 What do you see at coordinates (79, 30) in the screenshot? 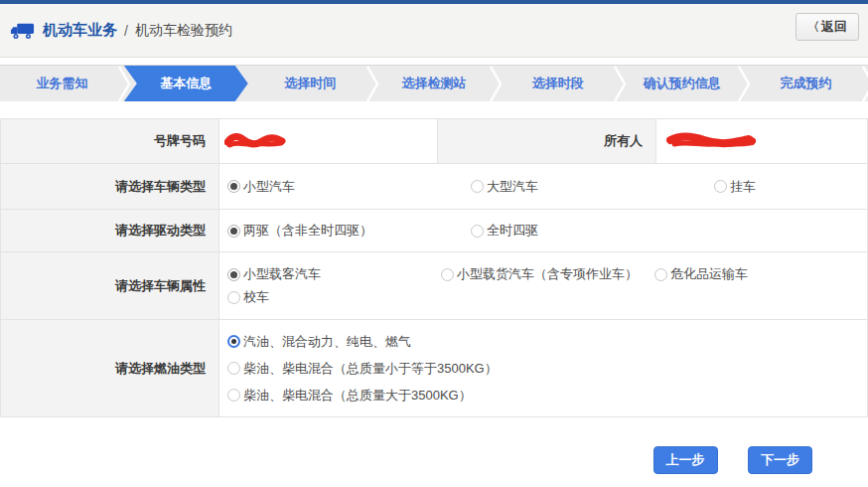
I see `breadcrumb-section-title: 机动车业务` at bounding box center [79, 30].